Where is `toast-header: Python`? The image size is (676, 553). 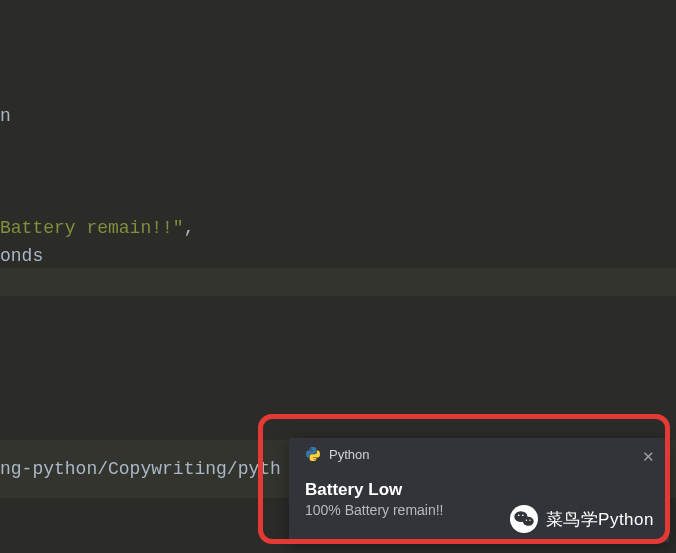 toast-header: Python is located at coordinates (337, 454).